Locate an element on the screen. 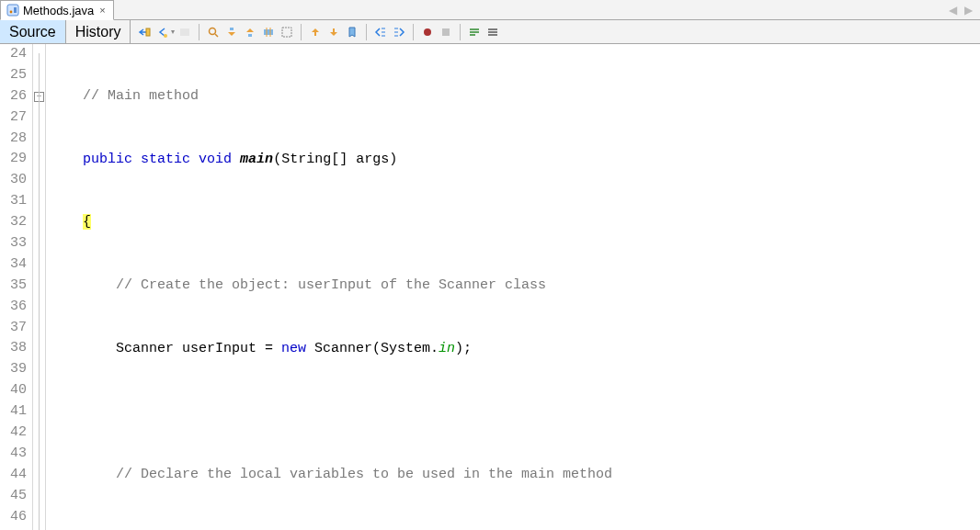  toggle-highlight-icon is located at coordinates (268, 32).